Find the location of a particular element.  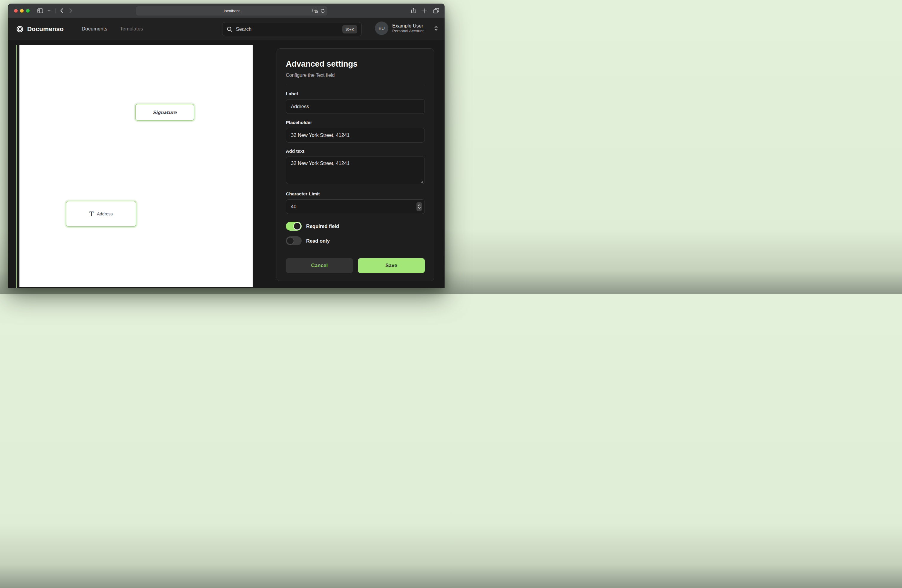

add-text-textarea: 32 New York Street, 41241 is located at coordinates (355, 170).